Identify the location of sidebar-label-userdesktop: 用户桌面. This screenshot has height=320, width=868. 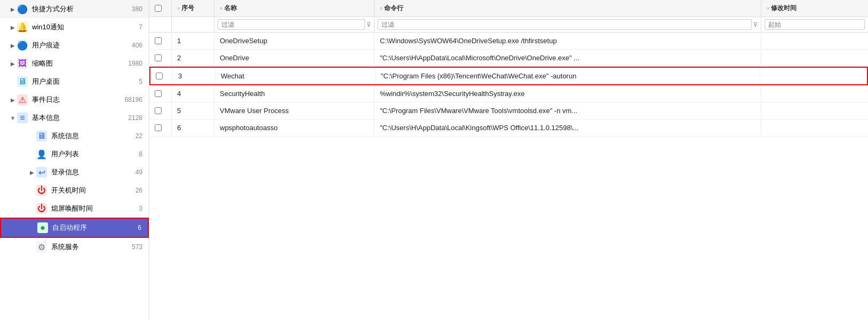
(83, 82).